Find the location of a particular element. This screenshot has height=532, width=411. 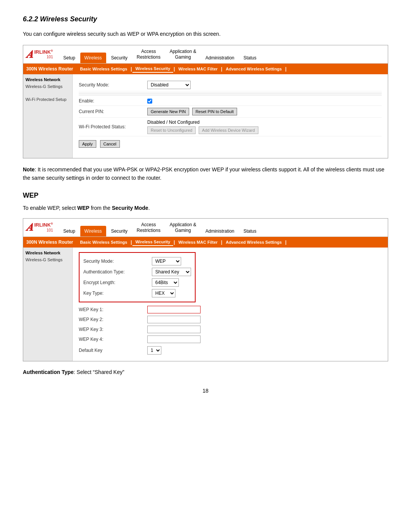

encrypt-length-select: 64Bits 128Bits is located at coordinates (165, 283).